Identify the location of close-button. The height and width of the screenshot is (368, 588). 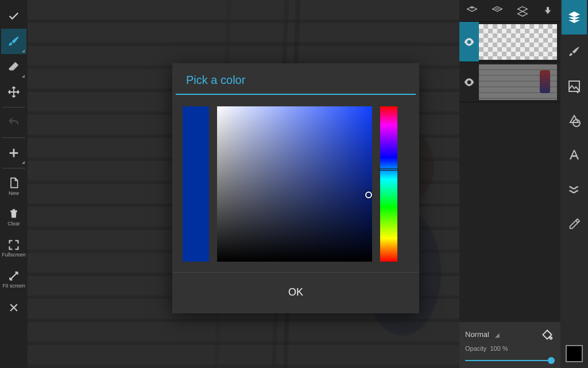
(14, 308).